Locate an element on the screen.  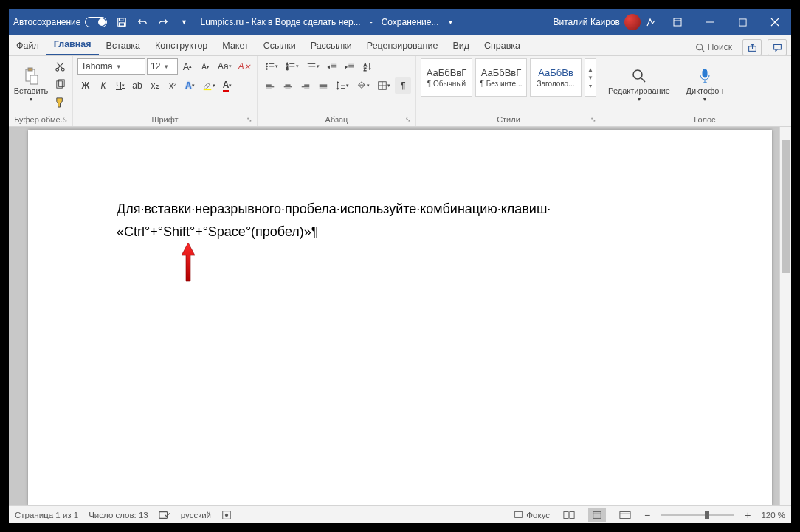
font-size-combo: 12▼ is located at coordinates (162, 66).